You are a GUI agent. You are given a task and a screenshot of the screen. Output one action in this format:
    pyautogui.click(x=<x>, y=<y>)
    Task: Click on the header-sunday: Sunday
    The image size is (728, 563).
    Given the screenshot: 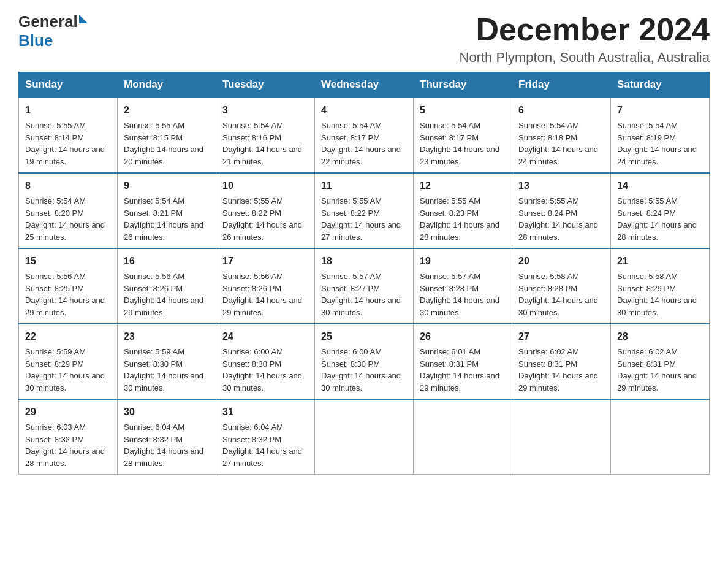 What is the action you would take?
    pyautogui.click(x=69, y=85)
    